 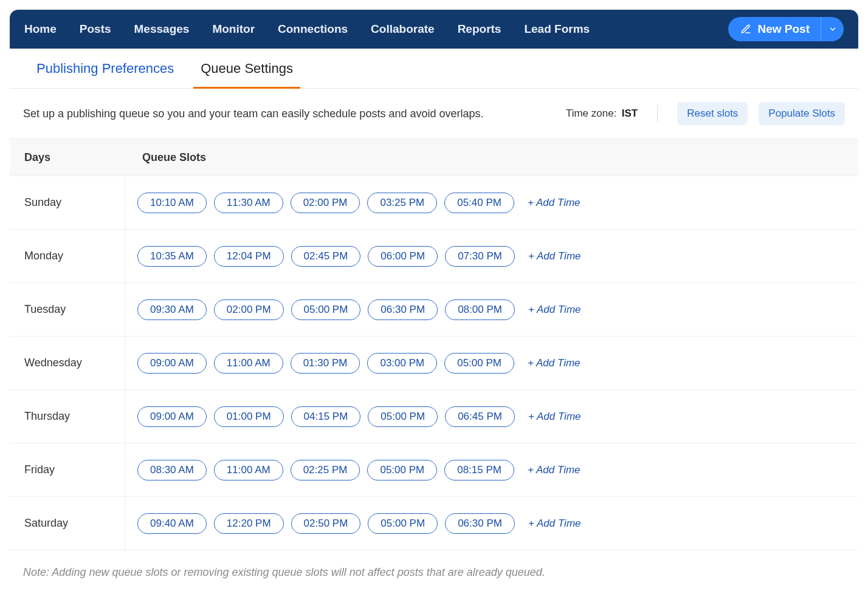 I want to click on populate-slots-button: Populate Slots, so click(x=802, y=114).